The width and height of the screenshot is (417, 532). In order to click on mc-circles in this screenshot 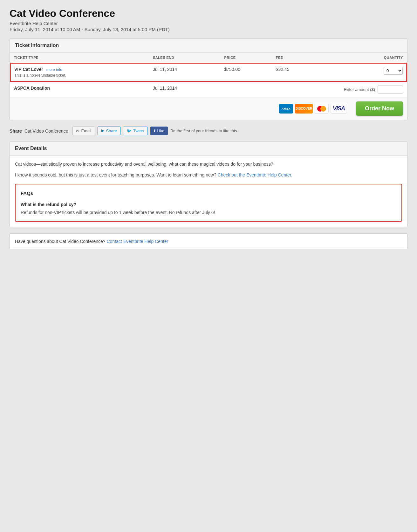, I will do `click(322, 109)`.